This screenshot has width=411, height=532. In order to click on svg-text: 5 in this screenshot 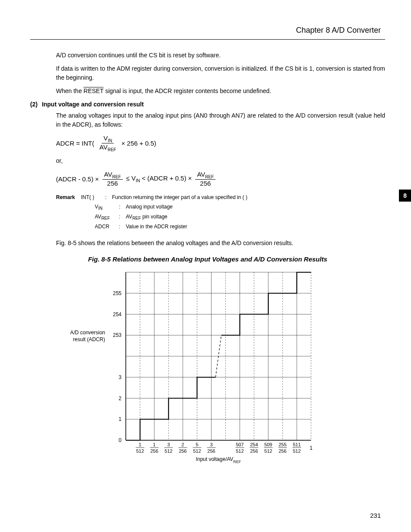, I will do `click(197, 445)`.